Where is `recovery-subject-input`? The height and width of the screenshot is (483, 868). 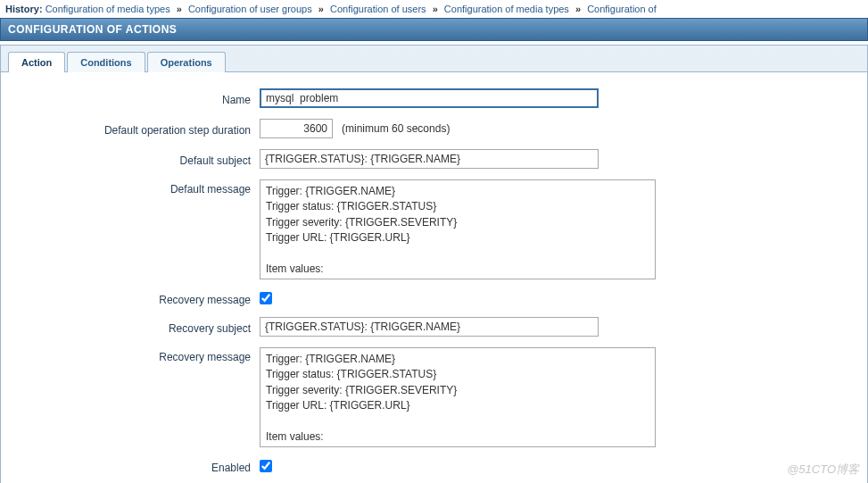 recovery-subject-input is located at coordinates (429, 327).